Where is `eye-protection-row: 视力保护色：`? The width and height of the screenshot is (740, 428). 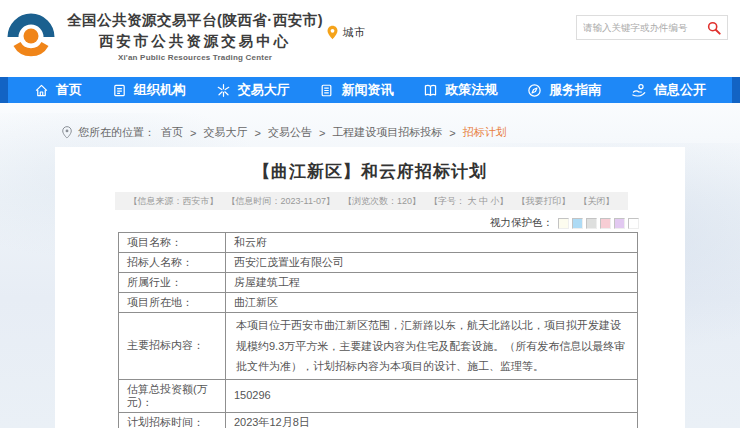 eye-protection-row: 视力保护色： is located at coordinates (564, 223).